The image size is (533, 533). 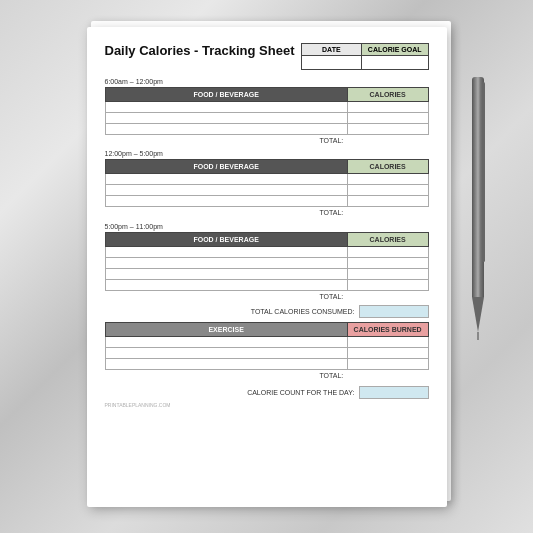 I want to click on exercise-total-label: TOTAL:, so click(x=226, y=376).